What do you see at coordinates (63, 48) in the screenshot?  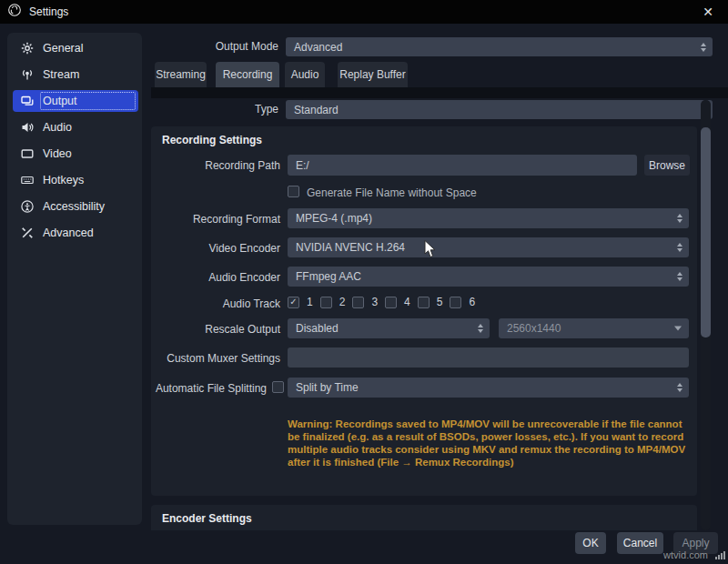 I see `sidebar-item-label: General` at bounding box center [63, 48].